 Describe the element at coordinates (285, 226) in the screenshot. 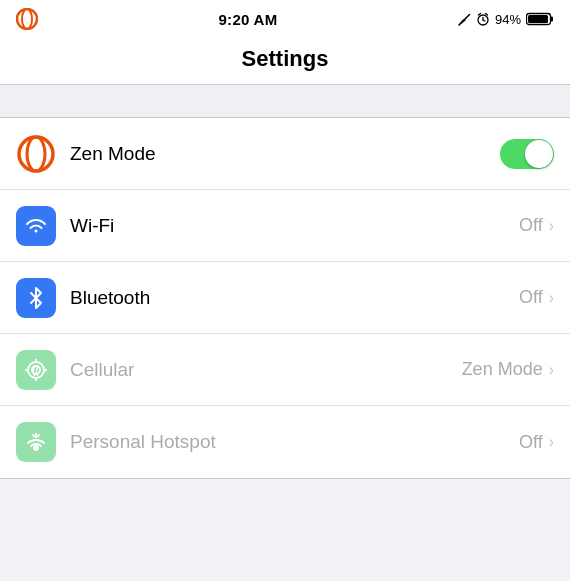

I see `settings-row-wifi: Wi-Fi Off ›` at that location.